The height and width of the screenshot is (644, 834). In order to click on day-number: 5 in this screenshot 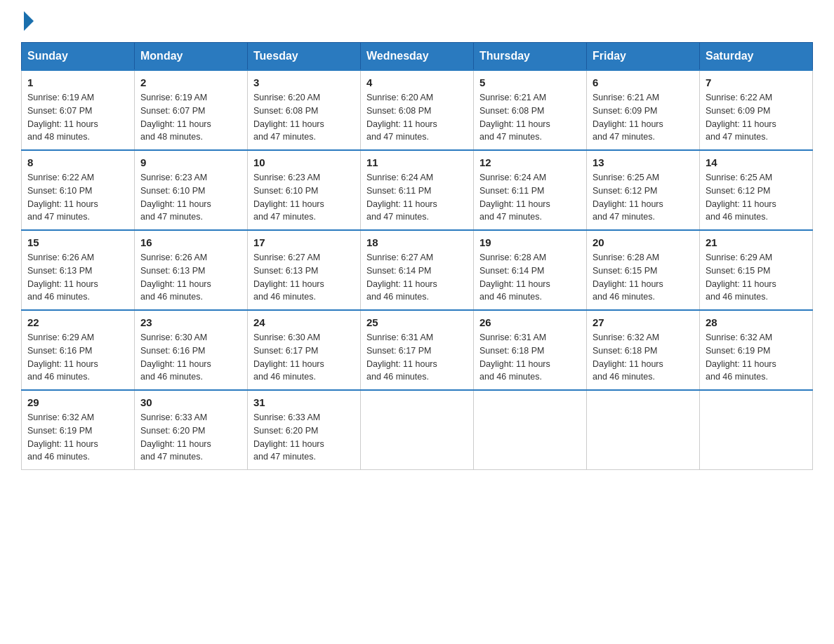, I will do `click(530, 83)`.